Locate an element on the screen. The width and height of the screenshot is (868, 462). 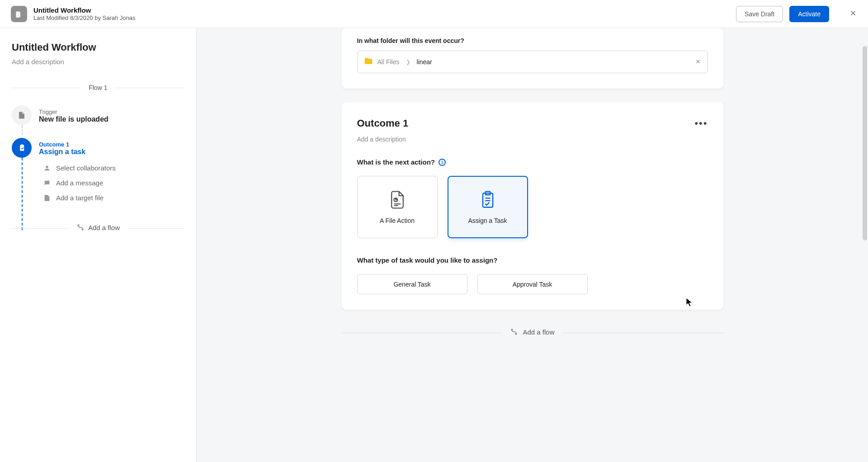
sidebar-desc-placeholder: Add a description is located at coordinates (98, 61).